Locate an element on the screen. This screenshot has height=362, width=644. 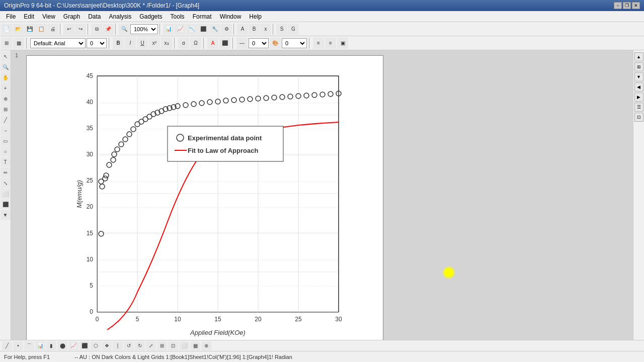
toolbar-btn-6: 📈 is located at coordinates (180, 29).